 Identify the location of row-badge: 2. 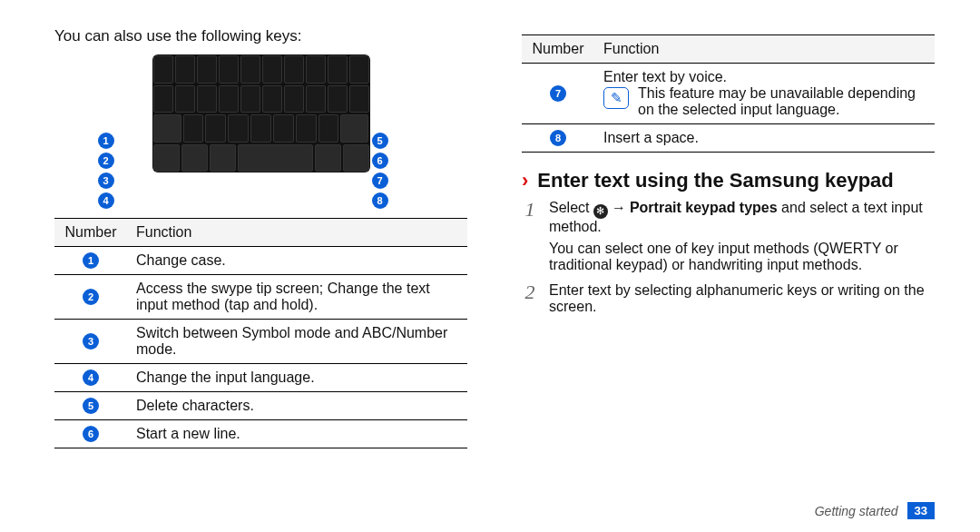
(91, 297).